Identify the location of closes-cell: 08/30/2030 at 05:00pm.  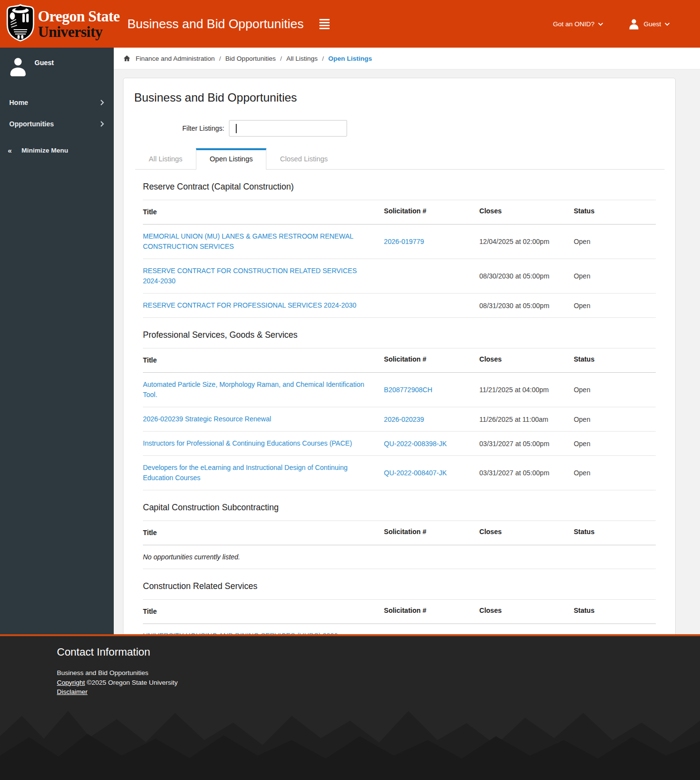
(526, 276).